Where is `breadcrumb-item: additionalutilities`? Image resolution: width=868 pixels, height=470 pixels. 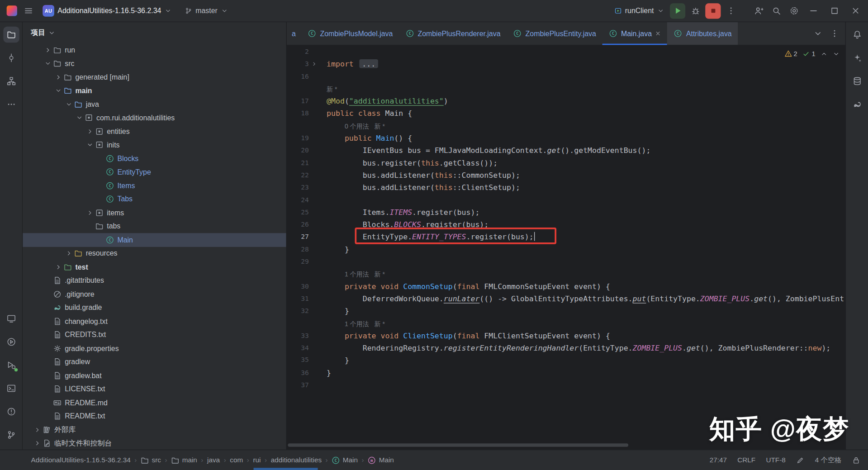
breadcrumb-item: additionalutilities is located at coordinates (296, 460).